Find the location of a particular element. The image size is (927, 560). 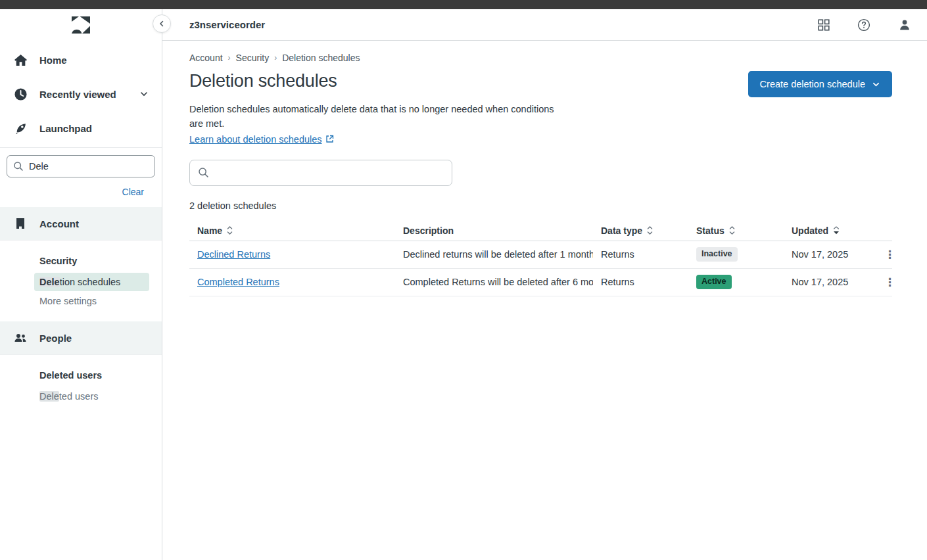

learn-link-row: Learn about deletion schedules is located at coordinates (540, 139).